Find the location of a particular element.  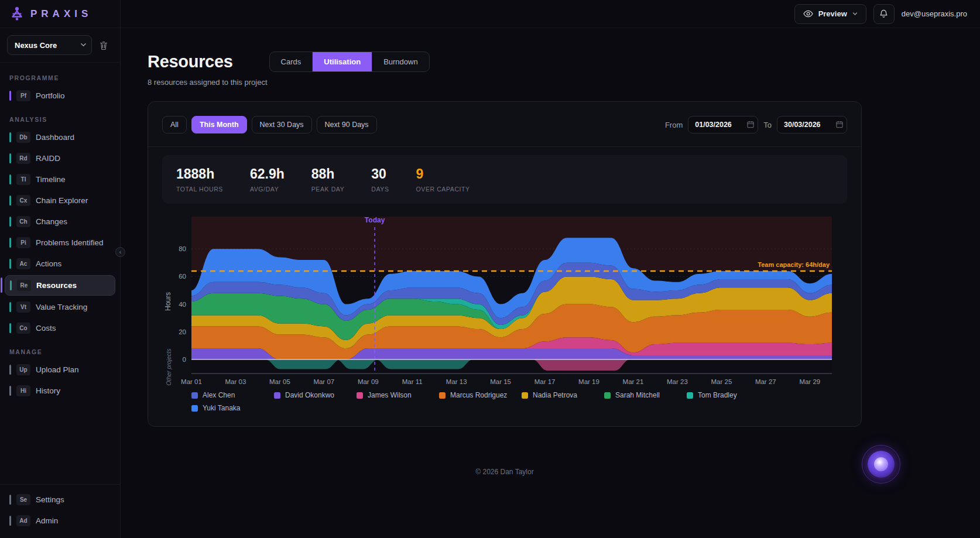

project-select: Nexus Core is located at coordinates (49, 45).